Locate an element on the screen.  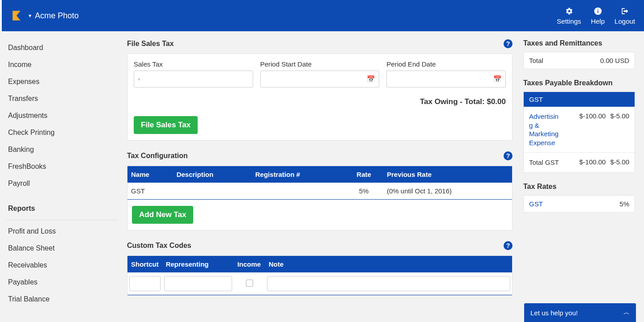
file-sales-tax-title: File Sales Tax is located at coordinates (150, 44).